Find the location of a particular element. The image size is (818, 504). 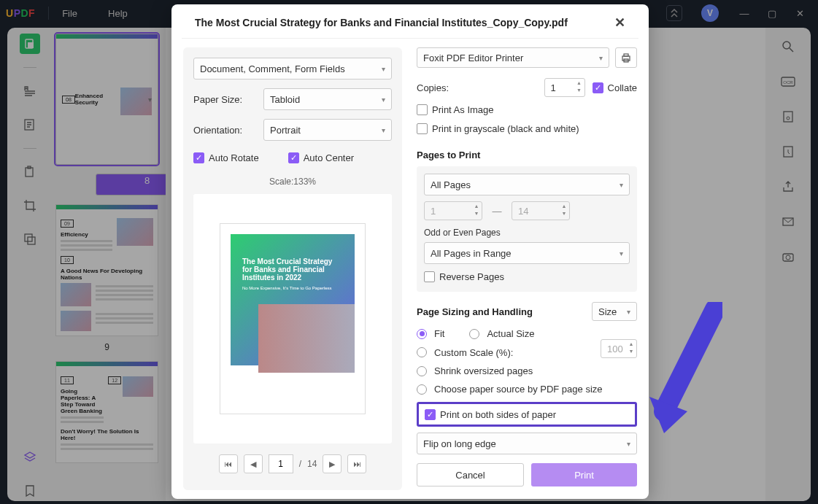

paper-size-label: Paper Size: is located at coordinates (225, 99).